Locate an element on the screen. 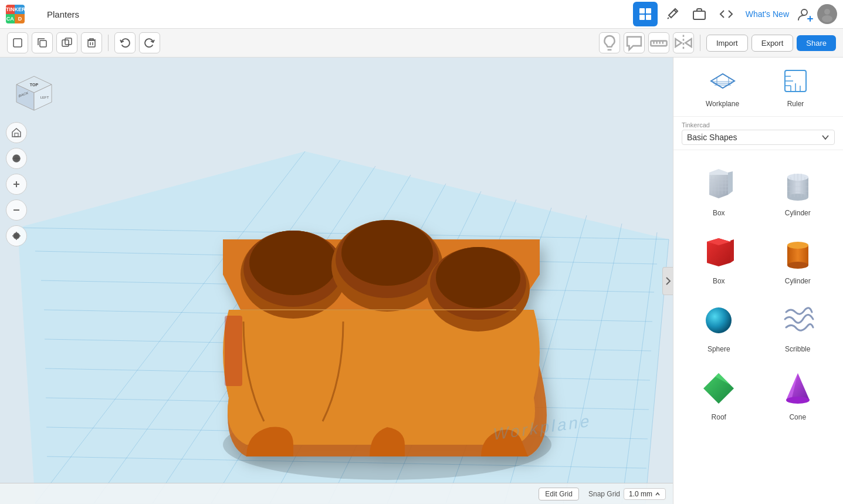 The height and width of the screenshot is (504, 843). logo: TIN KER CA D is located at coordinates (15, 14).